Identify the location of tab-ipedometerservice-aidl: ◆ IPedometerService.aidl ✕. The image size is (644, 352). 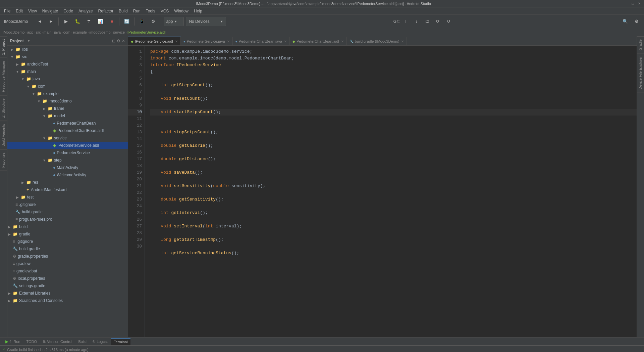
(154, 41).